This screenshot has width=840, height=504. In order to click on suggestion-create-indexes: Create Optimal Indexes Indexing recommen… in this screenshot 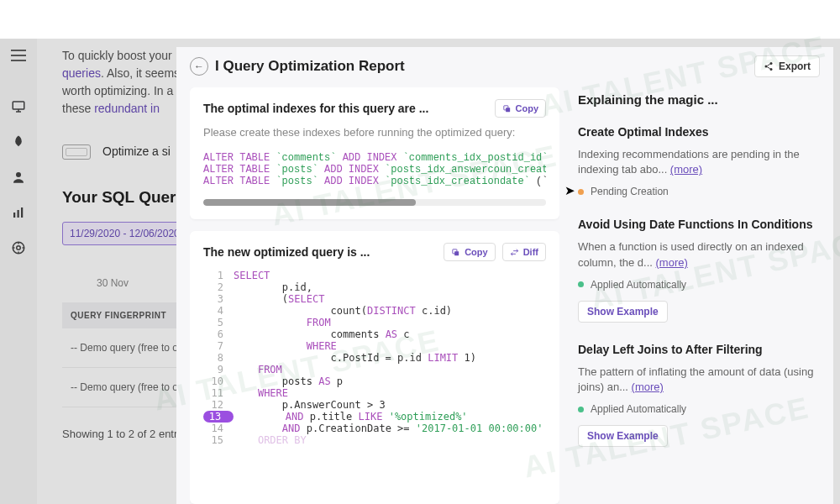, I will do `click(697, 161)`.